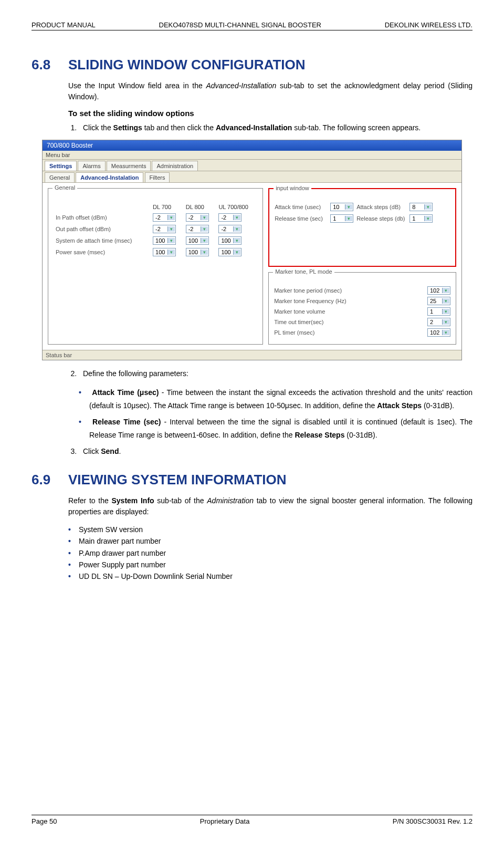 This screenshot has height=841, width=504. What do you see at coordinates (164, 241) in the screenshot?
I see `detach-dl700-select: 100▾` at bounding box center [164, 241].